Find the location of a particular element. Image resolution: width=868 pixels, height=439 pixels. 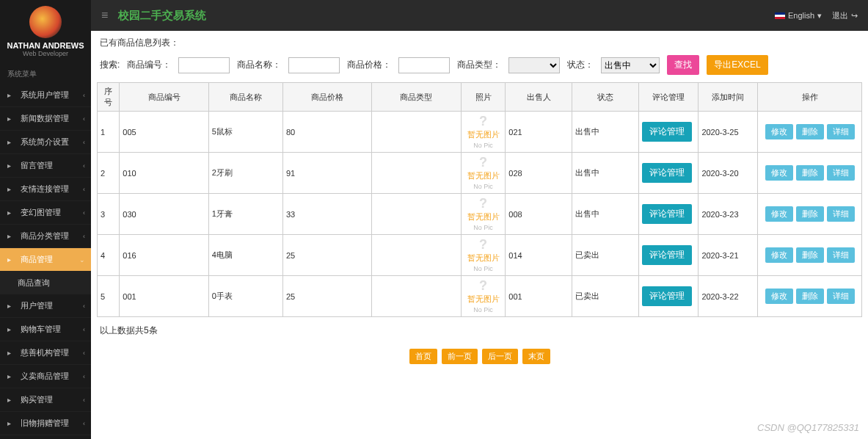

sidebar-item: ▸购物车管理‹ is located at coordinates (45, 330).